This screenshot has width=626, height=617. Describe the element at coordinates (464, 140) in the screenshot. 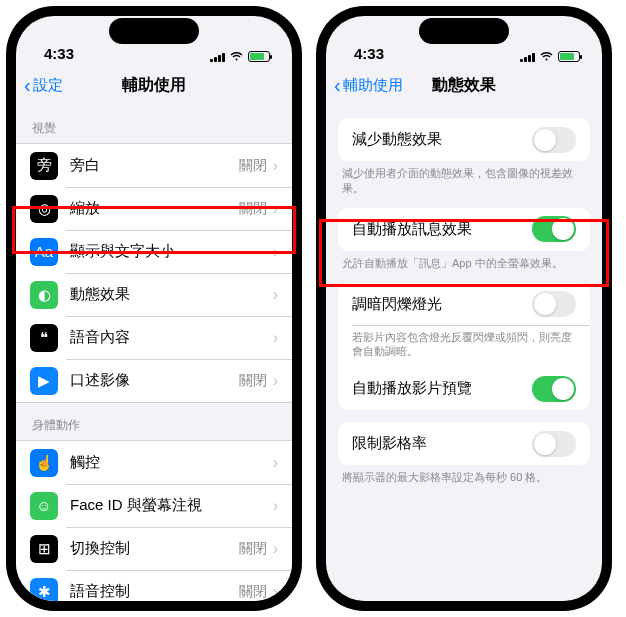

I see `row-reduce-motion: 減少動態效果` at that location.